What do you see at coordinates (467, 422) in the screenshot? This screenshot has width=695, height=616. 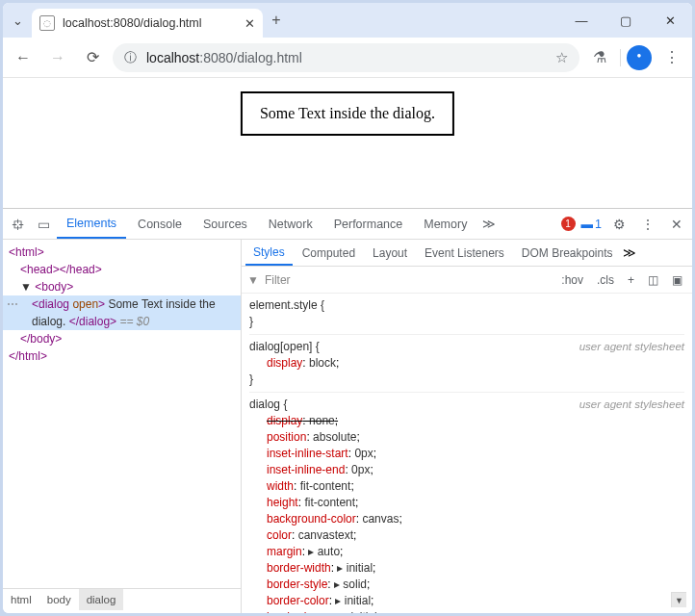 I see `css-property: display: none;` at bounding box center [467, 422].